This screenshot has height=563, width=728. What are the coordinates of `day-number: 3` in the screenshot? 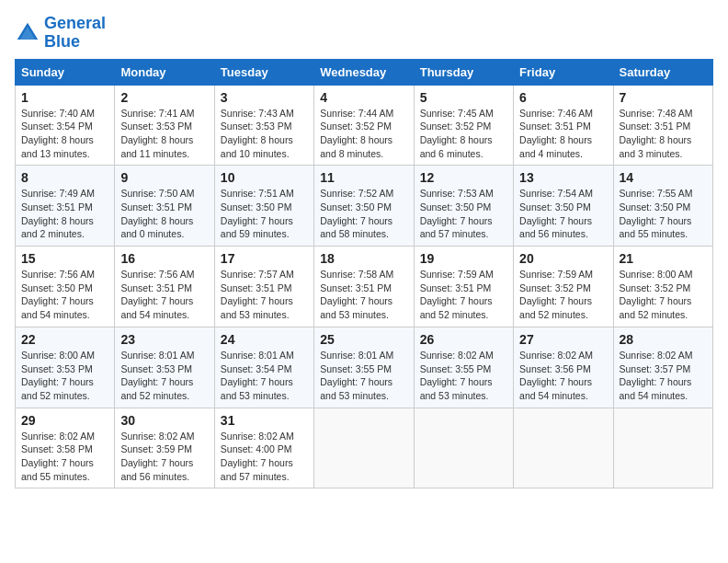 It's located at (265, 98).